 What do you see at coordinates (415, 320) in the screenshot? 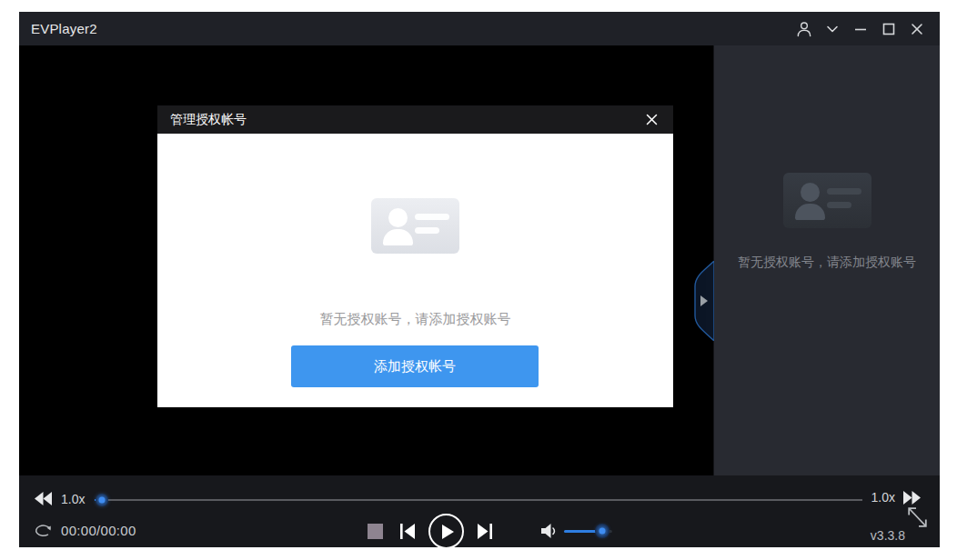
I see `dialog-empty-text: 暂无授权账号，请添加授权账号` at bounding box center [415, 320].